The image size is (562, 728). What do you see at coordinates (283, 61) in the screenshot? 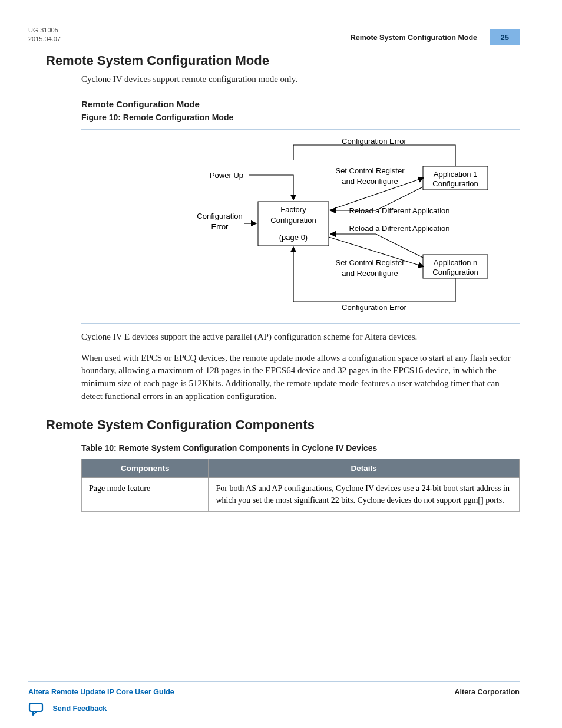
I see `section-title: Remote System Configuration Mode` at bounding box center [283, 61].